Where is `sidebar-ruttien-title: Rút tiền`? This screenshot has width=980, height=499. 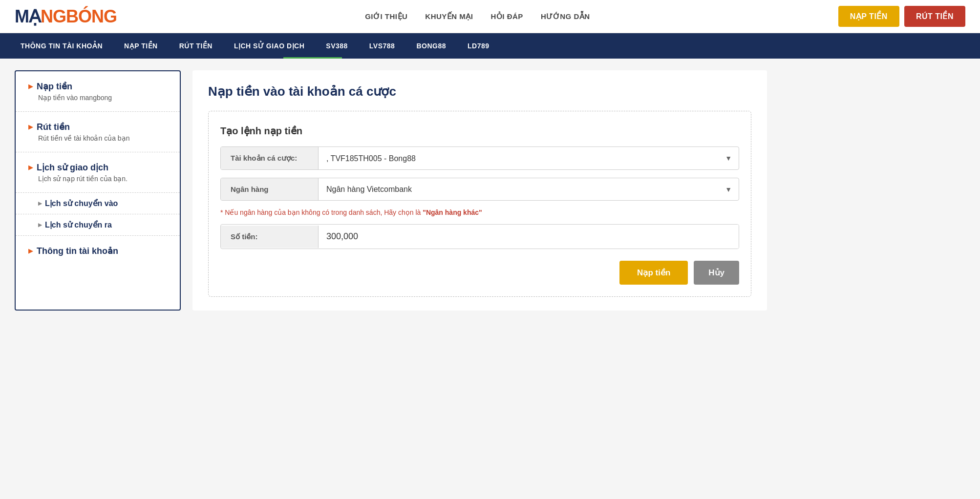 sidebar-ruttien-title: Rút tiền is located at coordinates (98, 127).